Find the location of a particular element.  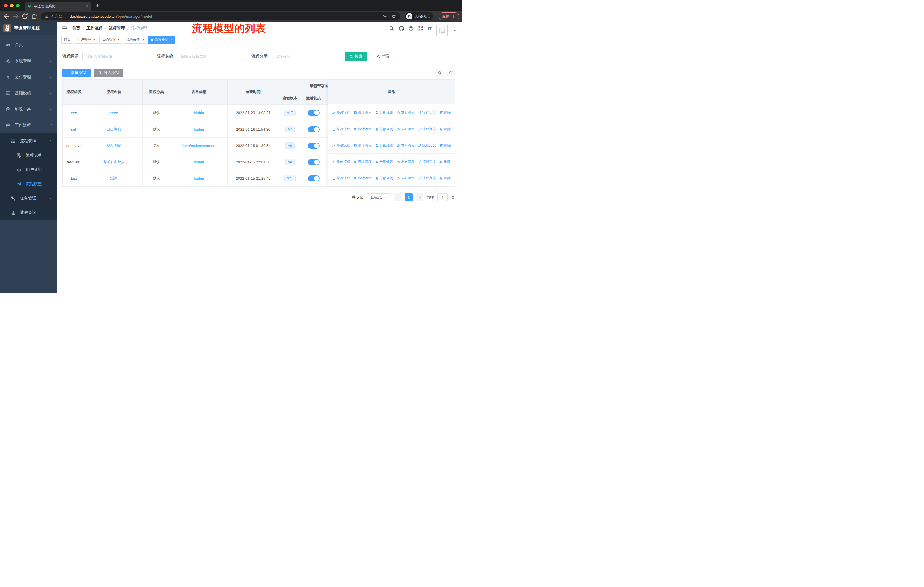

create-process-button: + 新建流程 is located at coordinates (77, 73).